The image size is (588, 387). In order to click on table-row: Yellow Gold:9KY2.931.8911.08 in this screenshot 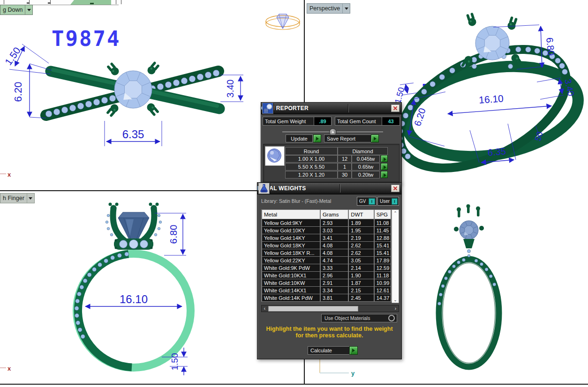, I will do `click(326, 223)`.